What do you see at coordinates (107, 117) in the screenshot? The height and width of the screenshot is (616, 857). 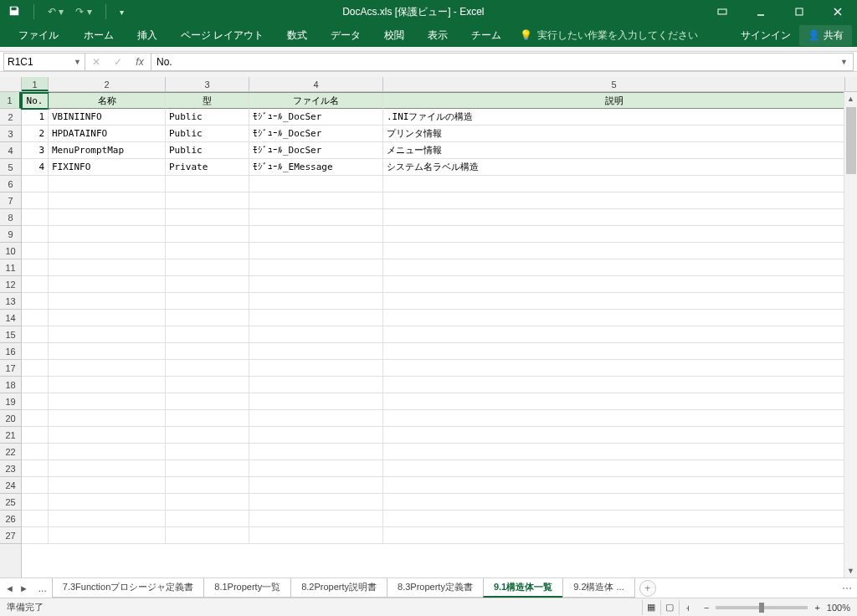 I see `cell: VBINIINFO` at bounding box center [107, 117].